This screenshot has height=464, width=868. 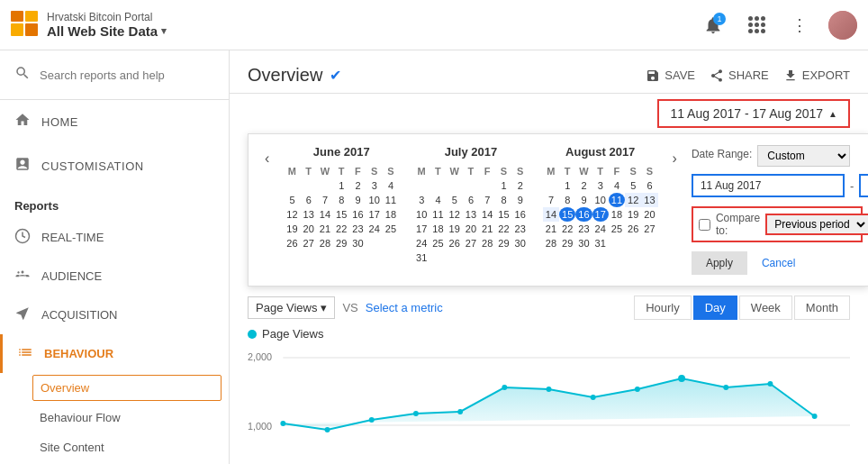 I want to click on behaviour-icon, so click(x=25, y=353).